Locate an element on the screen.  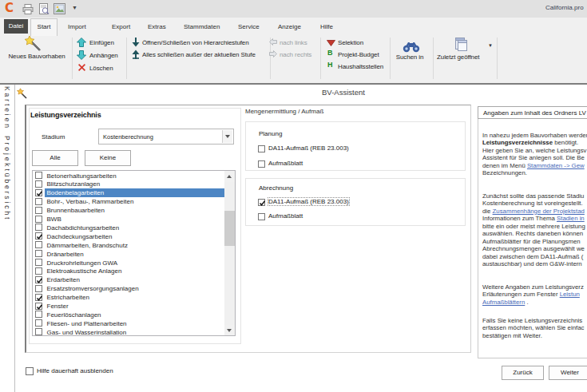
back-button: Zurück is located at coordinates (522, 373).